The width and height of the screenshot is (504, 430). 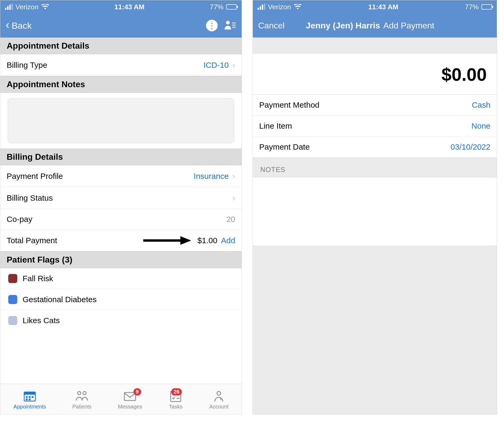 What do you see at coordinates (230, 26) in the screenshot?
I see `patient-list-button` at bounding box center [230, 26].